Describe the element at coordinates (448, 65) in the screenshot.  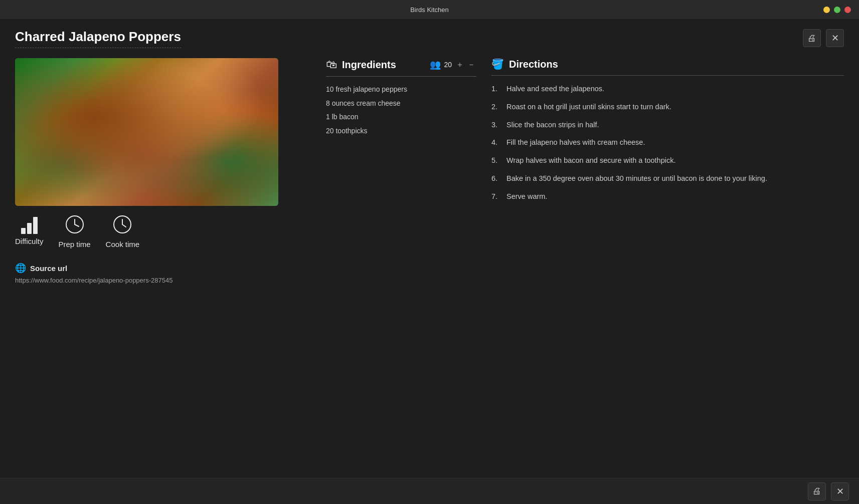
I see `serving-count: 20` at that location.